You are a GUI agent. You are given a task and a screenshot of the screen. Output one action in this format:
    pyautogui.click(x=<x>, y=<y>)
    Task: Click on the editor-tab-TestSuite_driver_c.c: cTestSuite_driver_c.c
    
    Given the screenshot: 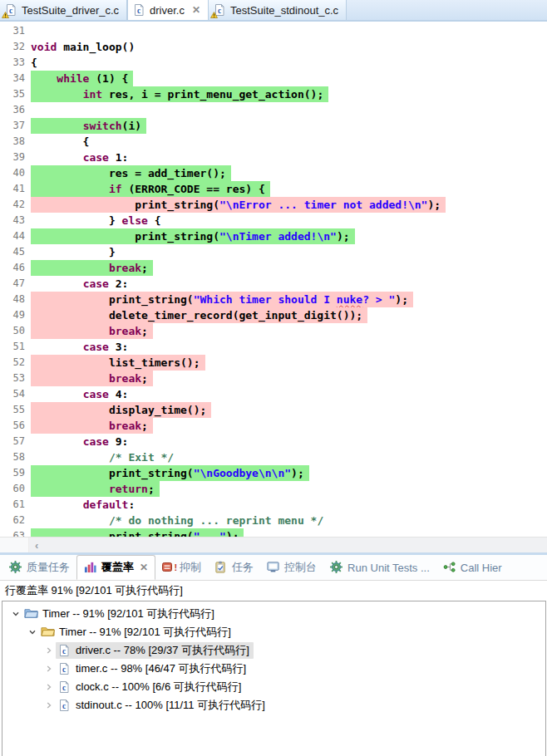 What is the action you would take?
    pyautogui.click(x=63, y=10)
    